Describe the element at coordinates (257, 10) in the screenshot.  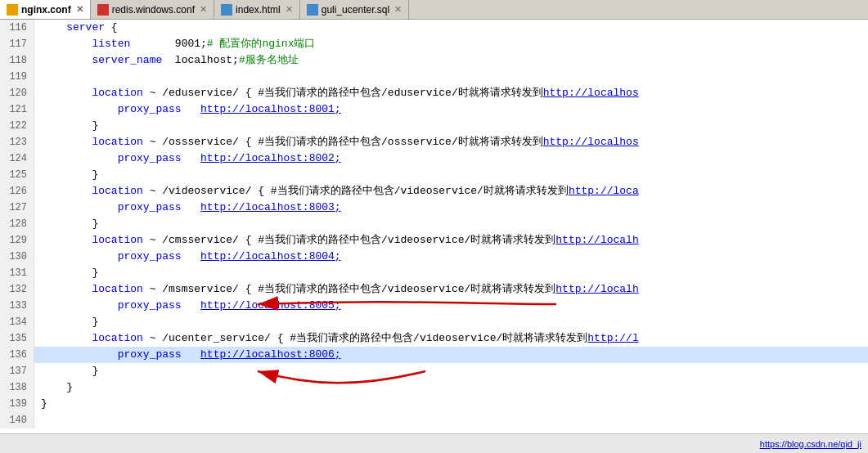
I see `tab-index: index.html ✕` at that location.